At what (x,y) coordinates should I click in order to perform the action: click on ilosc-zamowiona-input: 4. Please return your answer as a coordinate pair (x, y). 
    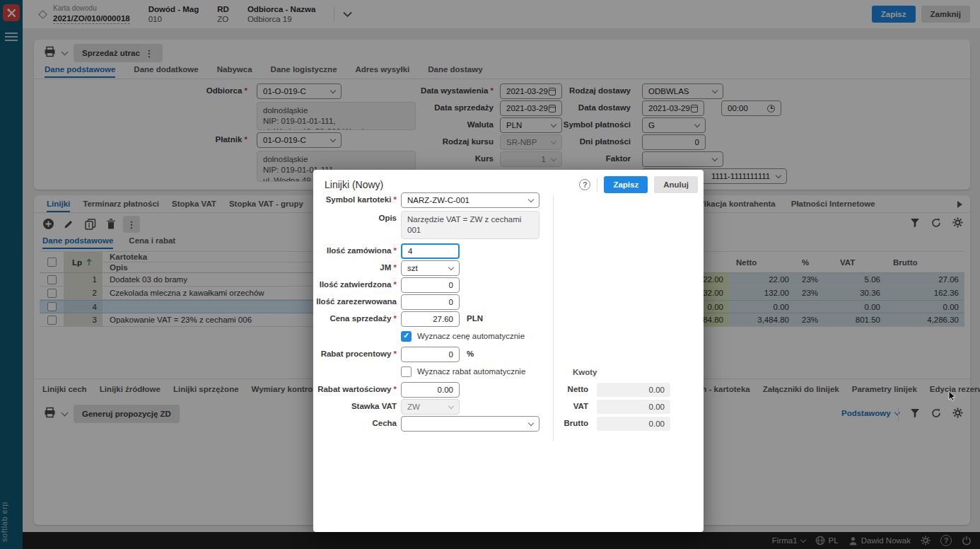
    Looking at the image, I should click on (430, 251).